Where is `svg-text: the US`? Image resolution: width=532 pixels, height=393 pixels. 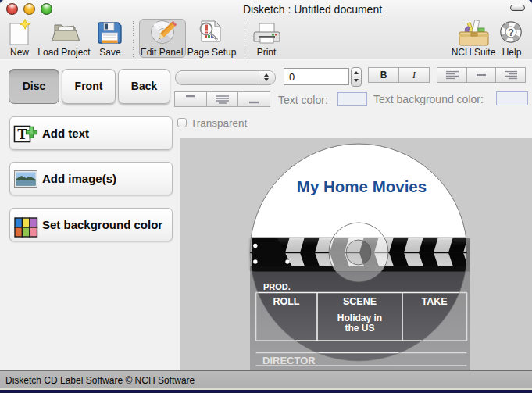
svg-text: the US is located at coordinates (359, 328).